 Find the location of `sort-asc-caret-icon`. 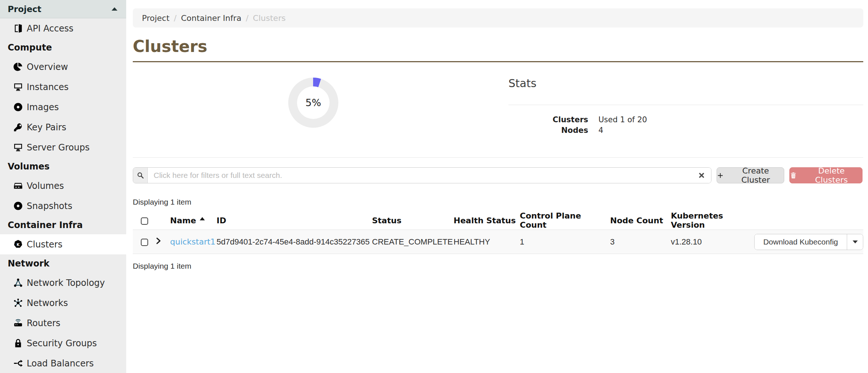

sort-asc-caret-icon is located at coordinates (202, 219).